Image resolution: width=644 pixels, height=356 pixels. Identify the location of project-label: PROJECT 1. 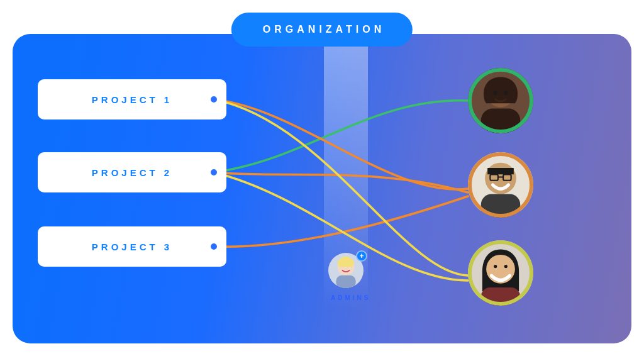
(132, 99).